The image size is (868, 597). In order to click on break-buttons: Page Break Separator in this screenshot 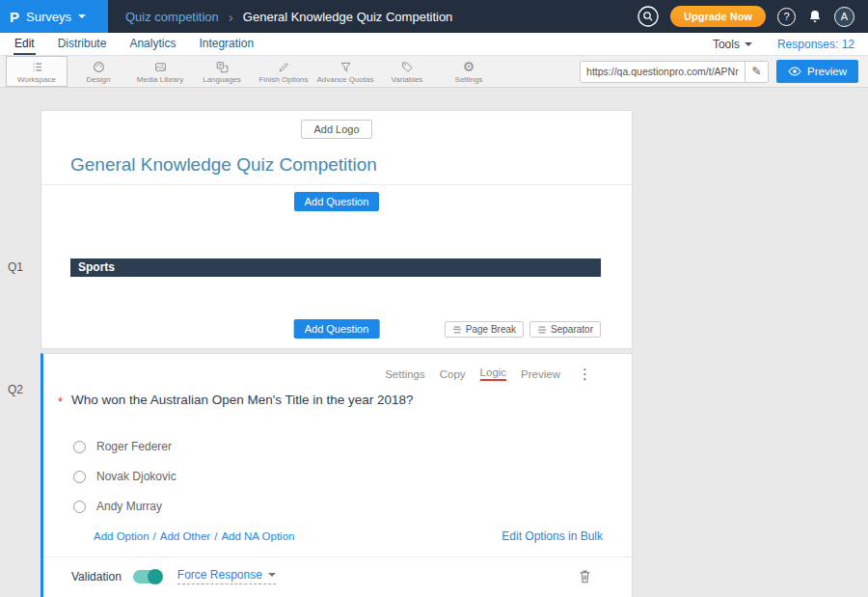, I will do `click(523, 330)`.